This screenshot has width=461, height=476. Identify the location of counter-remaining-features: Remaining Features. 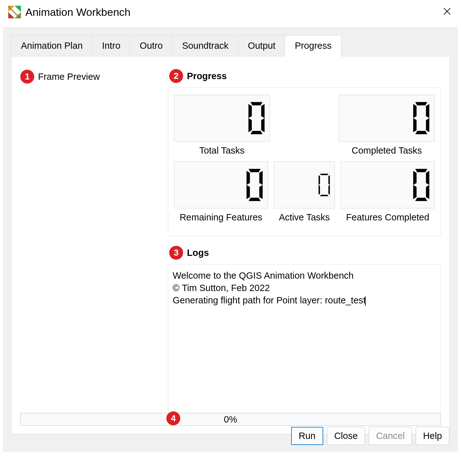
(221, 192).